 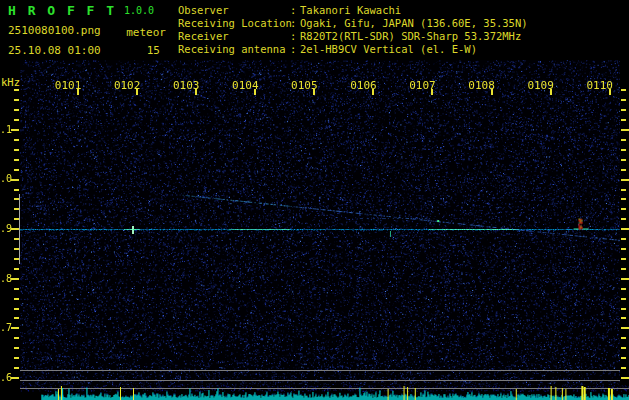 I want to click on time-tick-label: 0109, so click(x=541, y=86).